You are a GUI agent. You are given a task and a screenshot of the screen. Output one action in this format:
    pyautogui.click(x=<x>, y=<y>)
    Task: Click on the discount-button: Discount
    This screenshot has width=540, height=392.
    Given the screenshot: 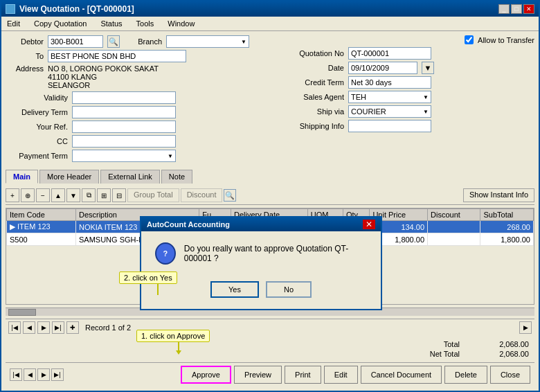 What is the action you would take?
    pyautogui.click(x=202, y=195)
    